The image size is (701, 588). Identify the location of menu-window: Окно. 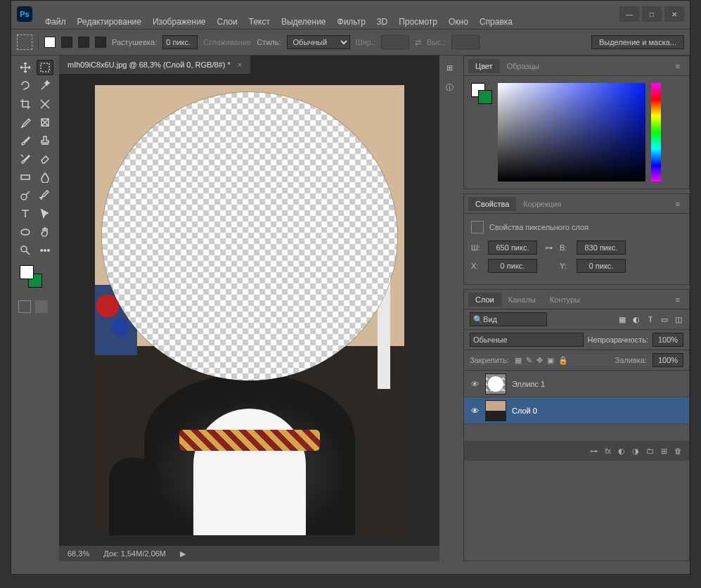
(458, 22).